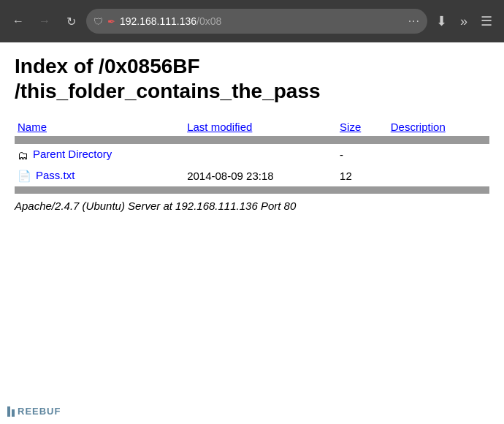 This screenshot has width=504, height=424. Describe the element at coordinates (111, 22) in the screenshot. I see `edit-icon: ✒` at that location.